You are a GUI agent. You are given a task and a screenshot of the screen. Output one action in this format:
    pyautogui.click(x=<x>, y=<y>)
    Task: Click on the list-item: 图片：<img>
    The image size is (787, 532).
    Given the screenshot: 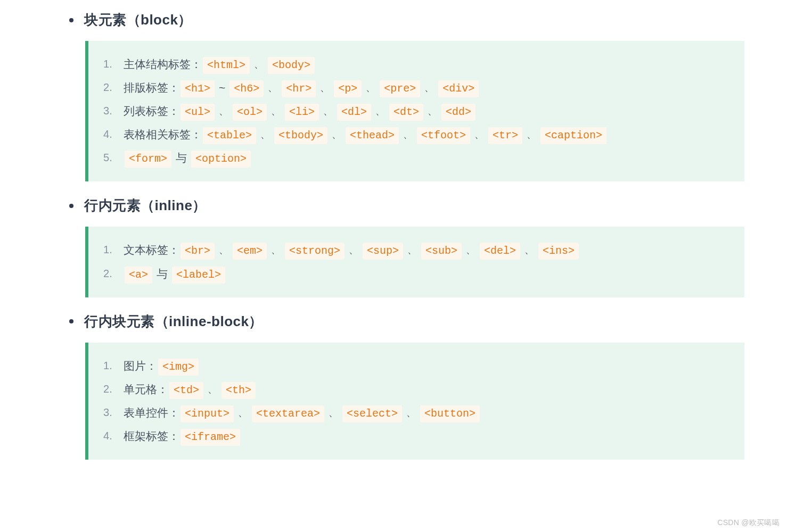 What is the action you would take?
    pyautogui.click(x=416, y=366)
    